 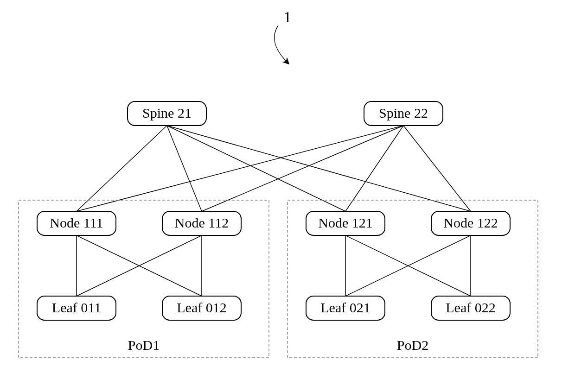 I want to click on figure-label: 1, so click(x=288, y=17).